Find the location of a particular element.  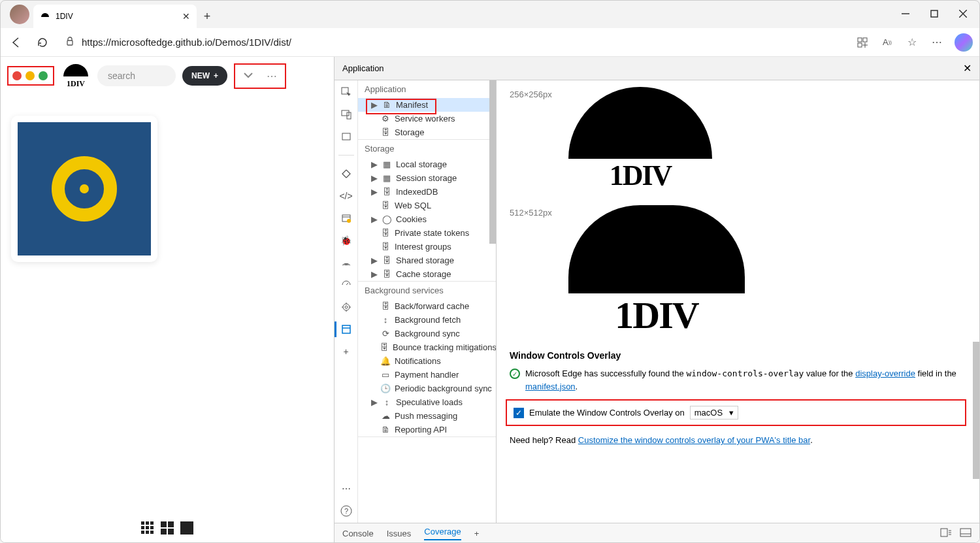

welcome-icon is located at coordinates (346, 137).